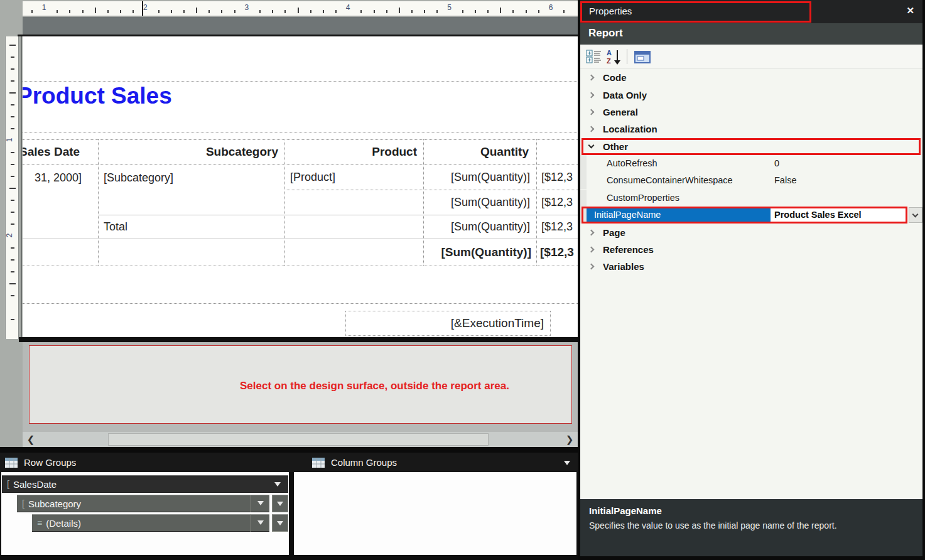 The height and width of the screenshot is (560, 925). What do you see at coordinates (354, 177) in the screenshot?
I see `cell-product: [Product]` at bounding box center [354, 177].